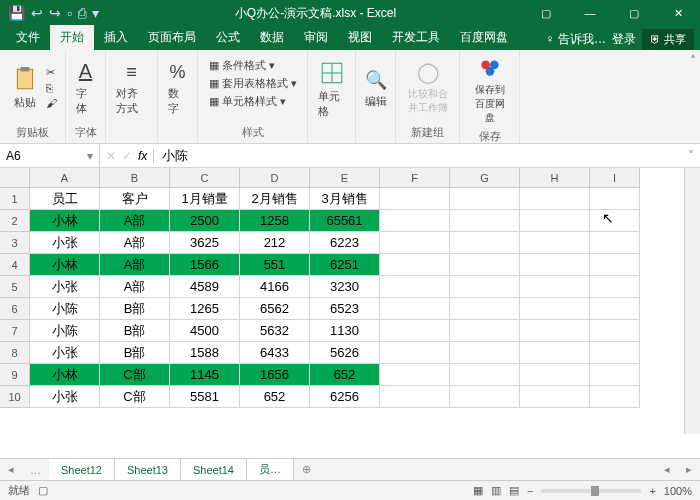 This screenshot has height=500, width=700. Describe the element at coordinates (205, 375) in the screenshot. I see `cell: 1145` at that location.